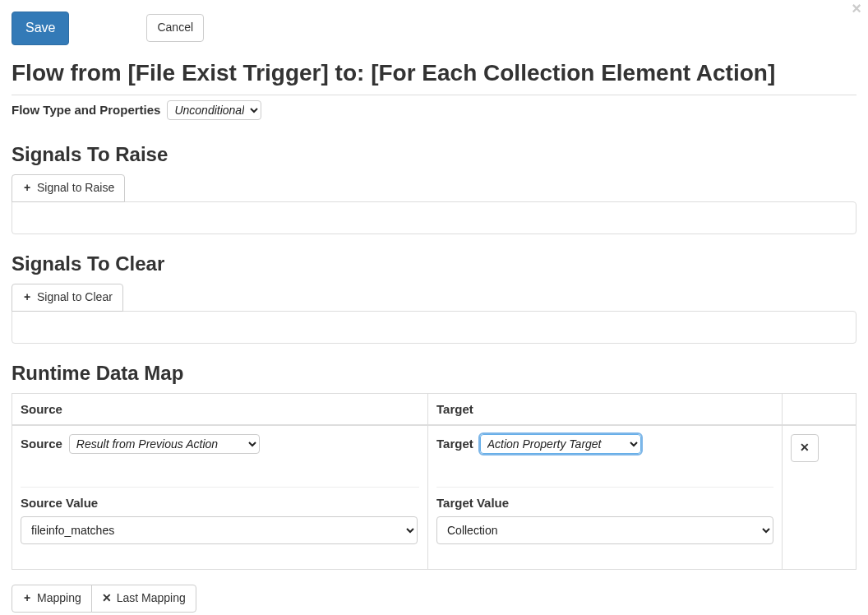 The height and width of the screenshot is (615, 868). What do you see at coordinates (151, 599) in the screenshot?
I see `last-mapping-label: Last Mapping` at bounding box center [151, 599].